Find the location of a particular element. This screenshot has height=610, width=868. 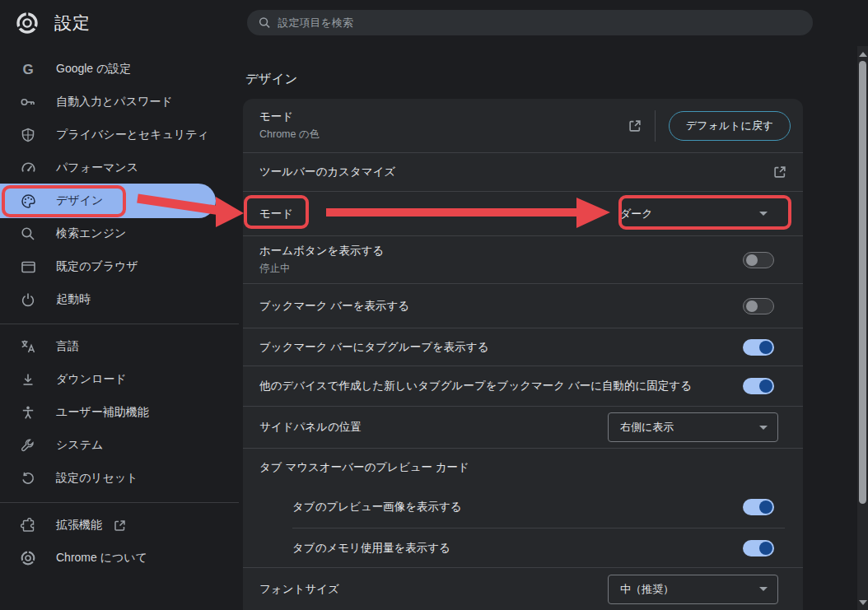

row-font-size: フォントサイズ 中（推奨） is located at coordinates (523, 589).